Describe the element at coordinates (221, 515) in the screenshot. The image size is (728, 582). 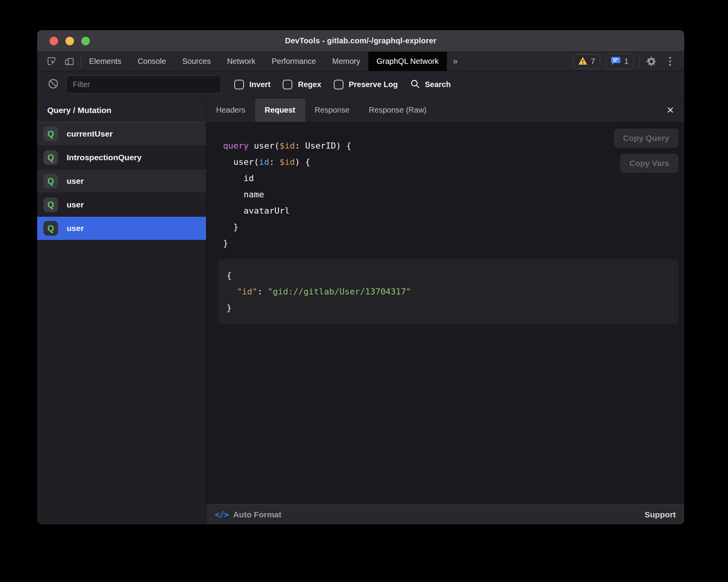
I see `code-brackets-icon: </>` at that location.